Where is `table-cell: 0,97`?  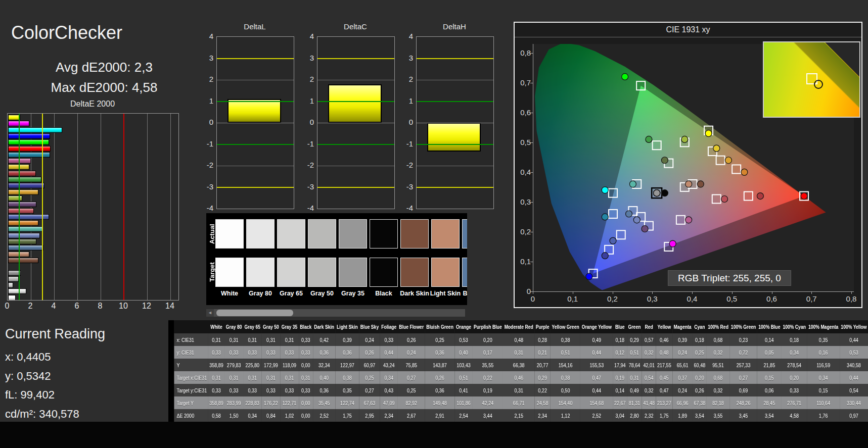
table-cell: 0,97 is located at coordinates (854, 415).